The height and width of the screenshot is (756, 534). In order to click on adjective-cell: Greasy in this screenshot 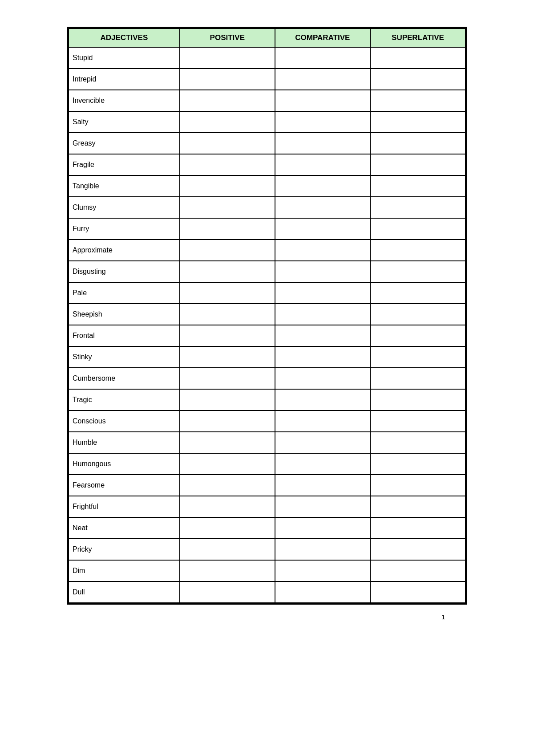, I will do `click(124, 143)`.